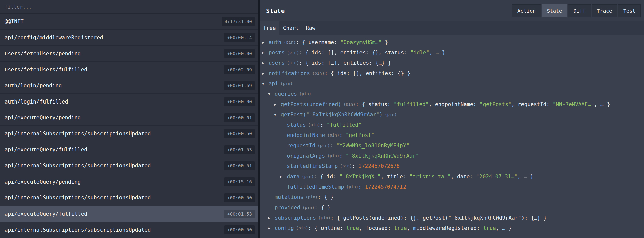 This screenshot has height=238, width=644. What do you see at coordinates (605, 11) in the screenshot?
I see `header-tab-trace: Trace` at bounding box center [605, 11].